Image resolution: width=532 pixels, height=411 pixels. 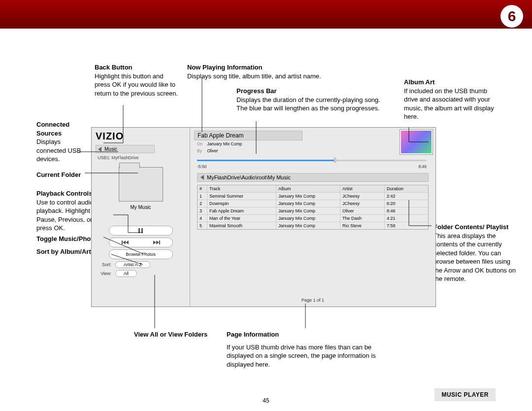 What do you see at coordinates (402, 196) in the screenshot?
I see `cell: 2:42` at bounding box center [402, 196].